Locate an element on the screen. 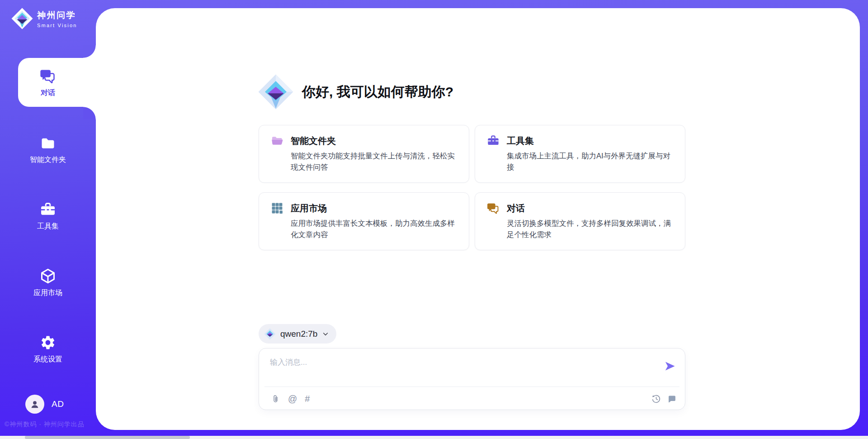 This screenshot has height=439, width=868. active-tab-fillet-bottom is located at coordinates (90, 113).